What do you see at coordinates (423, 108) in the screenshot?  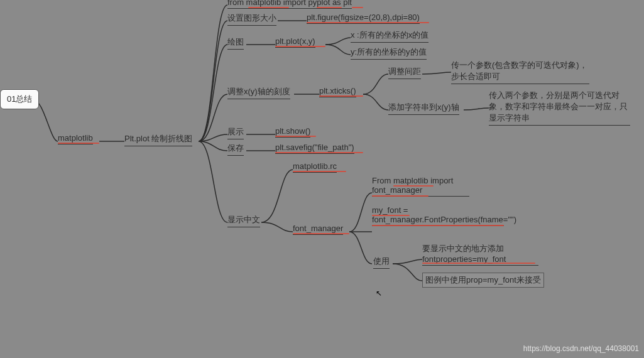 I see `node-strings: 添加字符串到x(y)轴` at bounding box center [423, 108].